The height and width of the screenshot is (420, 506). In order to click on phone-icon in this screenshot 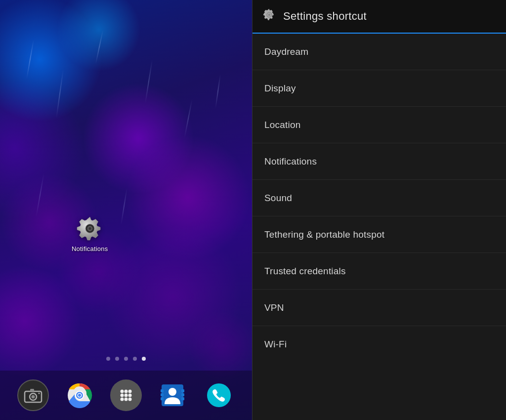, I will do `click(219, 395)`.